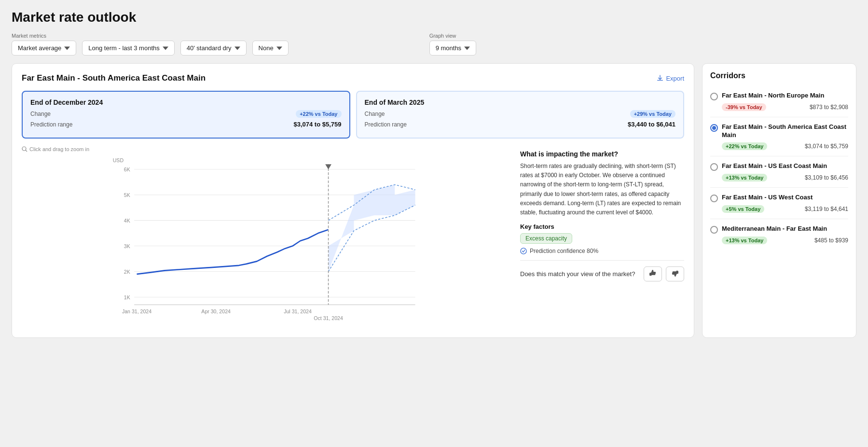  Describe the element at coordinates (127, 272) in the screenshot. I see `svg-text: 2K` at that location.